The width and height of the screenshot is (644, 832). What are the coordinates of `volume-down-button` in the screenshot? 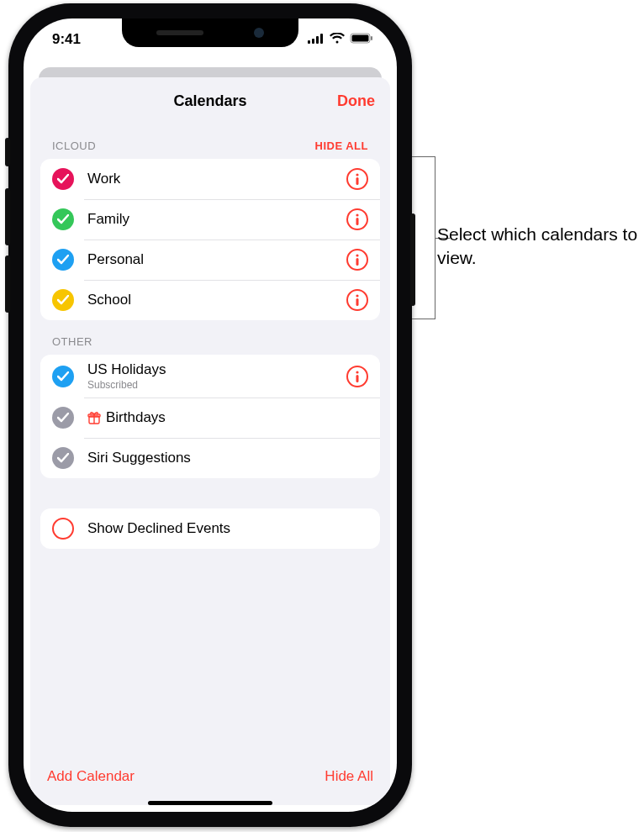 It's located at (8, 284).